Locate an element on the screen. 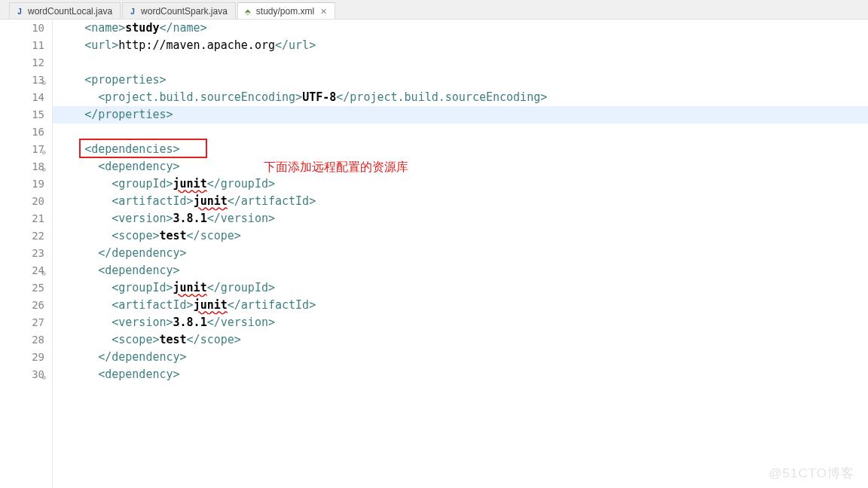  line-number: 16 is located at coordinates (23, 133).